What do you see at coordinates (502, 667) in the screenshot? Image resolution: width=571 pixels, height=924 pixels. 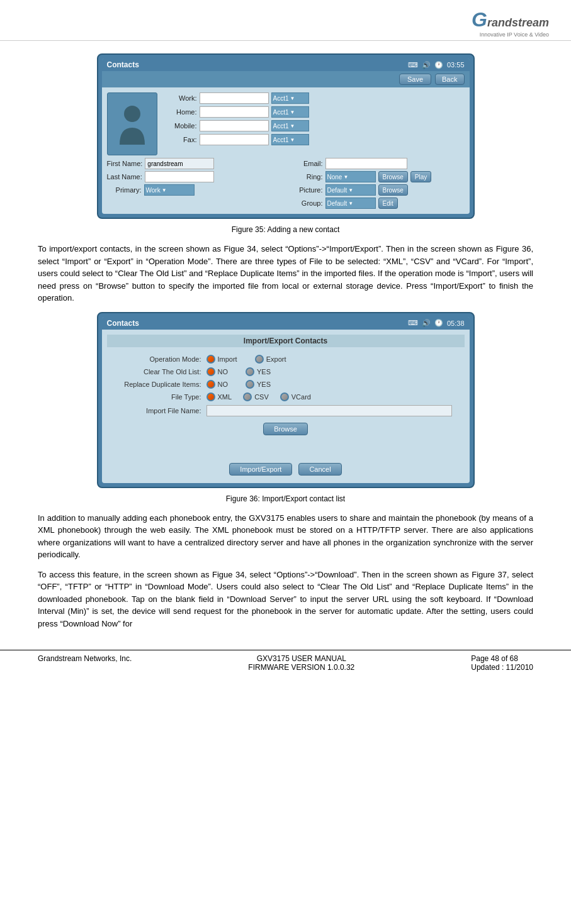 I see `footer-updated: Updated : 11/2010` at bounding box center [502, 667].